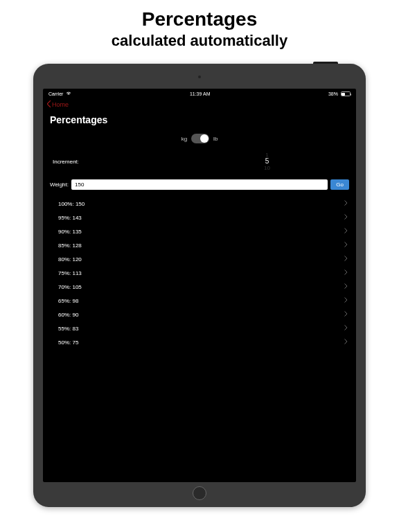 The image size is (399, 532). I want to click on result-text: 100%: 150, so click(71, 204).